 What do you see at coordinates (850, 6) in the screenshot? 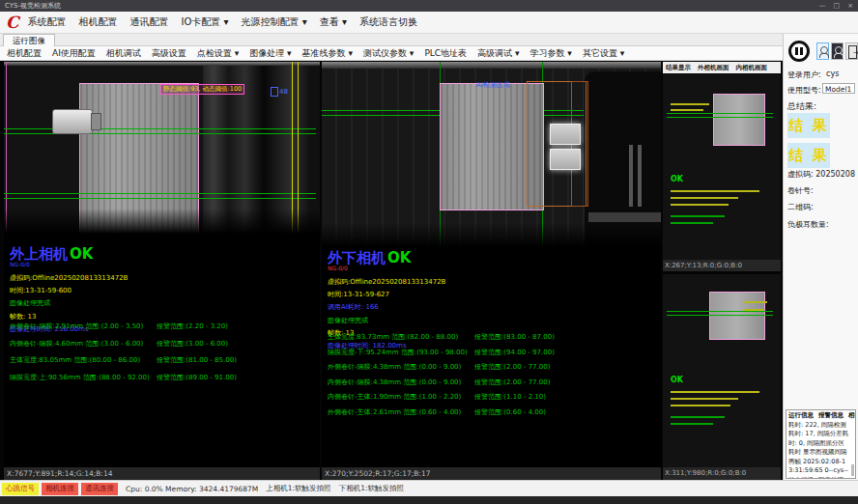
I see `close-icon: ×` at bounding box center [850, 6].